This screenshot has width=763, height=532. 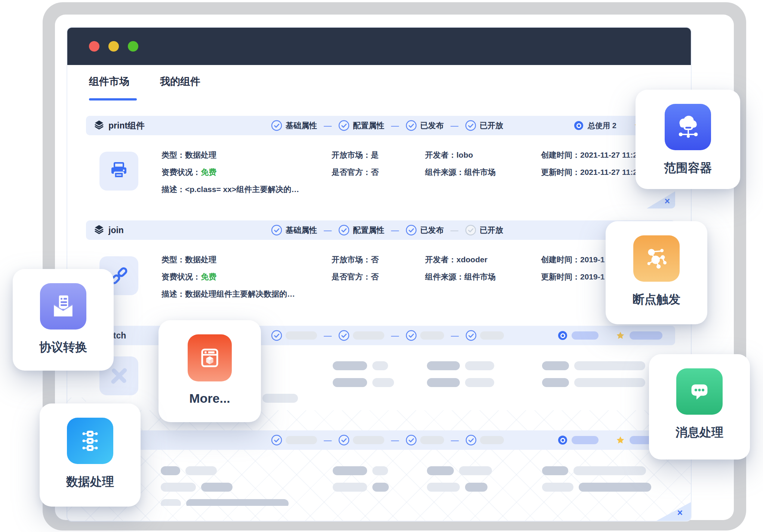 I want to click on chip-breakpoint-trigger: 断点触发, so click(x=656, y=273).